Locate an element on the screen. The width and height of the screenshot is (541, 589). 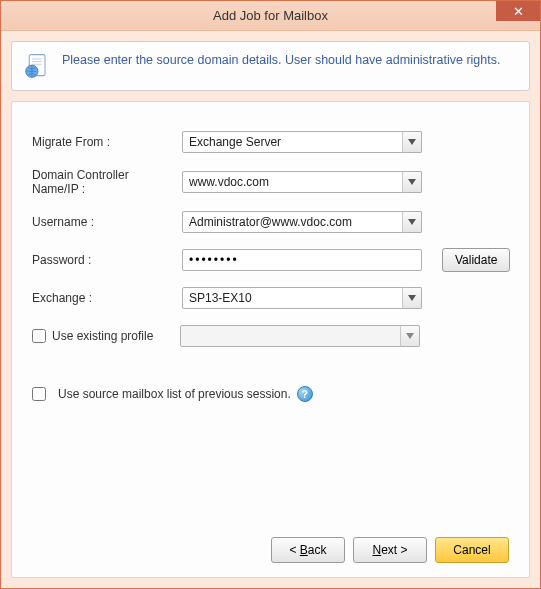
help-icon: ? is located at coordinates (305, 394).